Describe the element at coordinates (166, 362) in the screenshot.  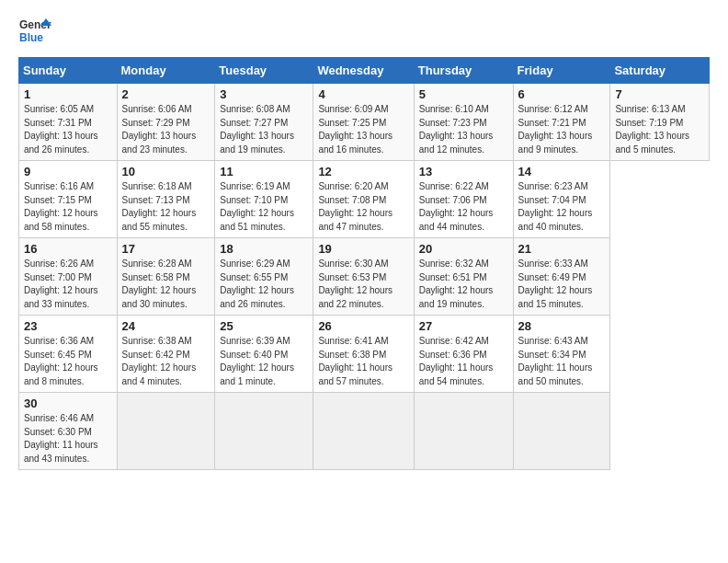
I see `day-detail: Sunrise: 6:38 AMSunset: 6:42 PMDaylight:…` at that location.